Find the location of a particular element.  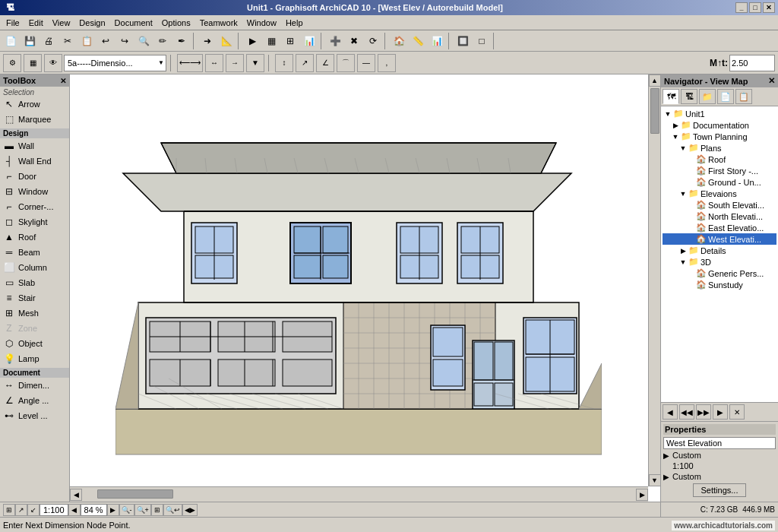

nav-tab-folders: 📁 is located at coordinates (707, 97).